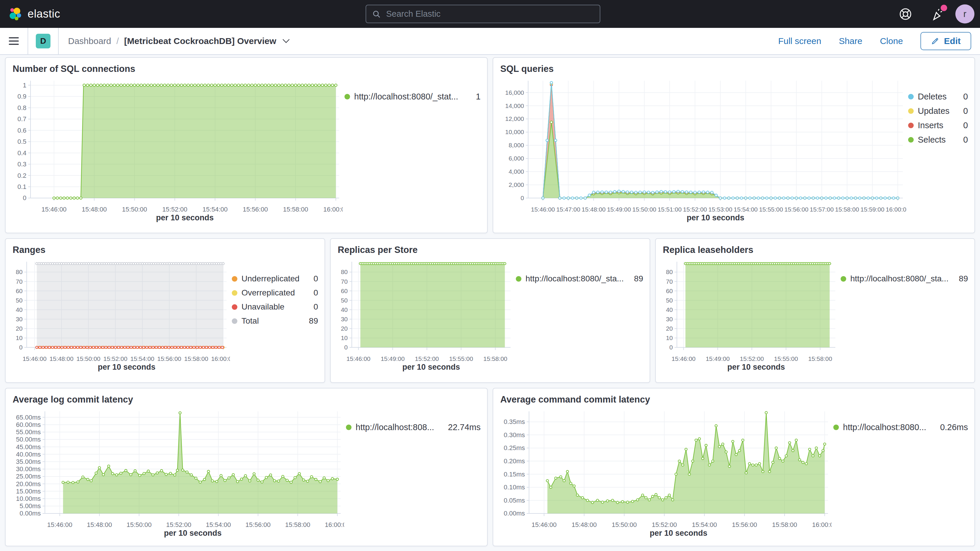 This screenshot has height=551, width=980. Describe the element at coordinates (965, 14) in the screenshot. I see `avatar-initial: r` at that location.